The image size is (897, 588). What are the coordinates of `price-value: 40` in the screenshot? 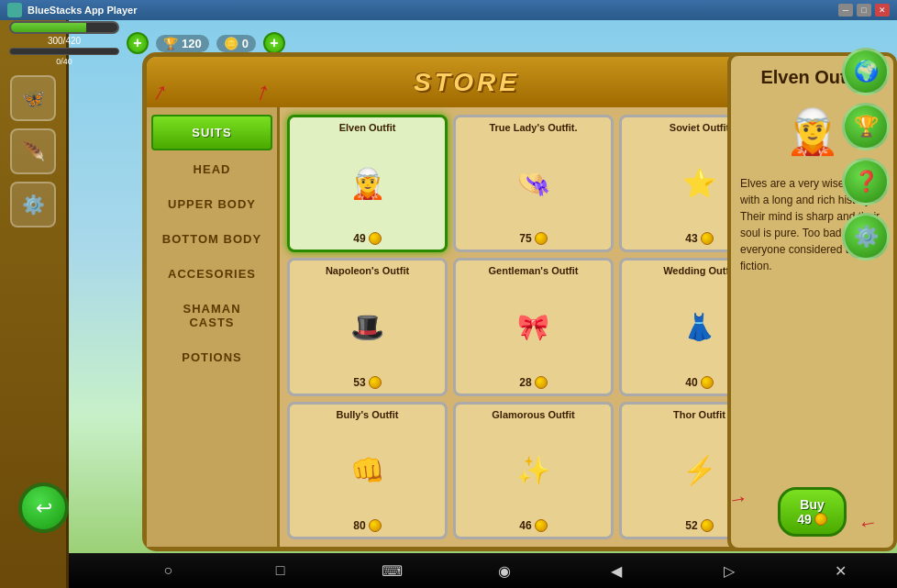 It's located at (692, 383).